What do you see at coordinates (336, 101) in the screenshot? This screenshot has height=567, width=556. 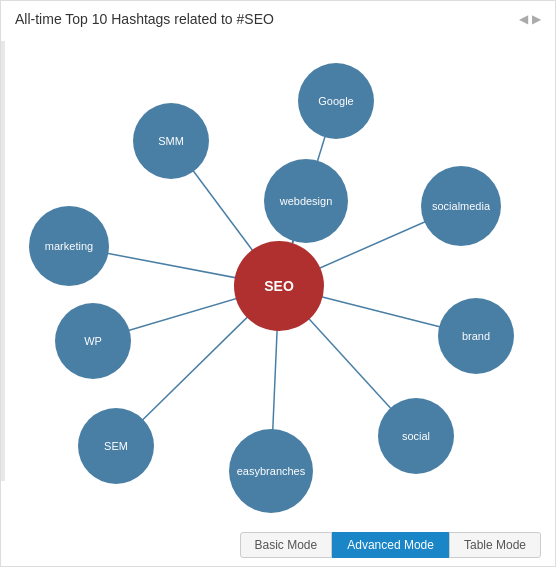 I see `svg-text: Google` at bounding box center [336, 101].